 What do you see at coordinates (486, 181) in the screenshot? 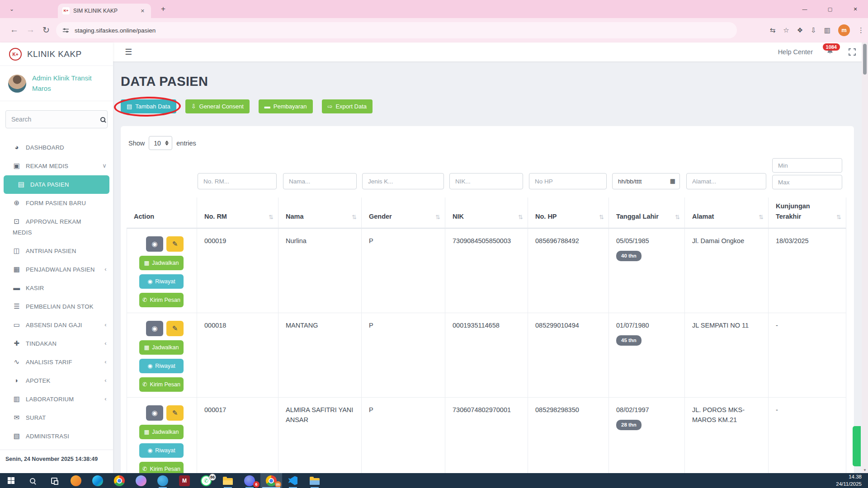
I see `filter-nik-input` at bounding box center [486, 181].